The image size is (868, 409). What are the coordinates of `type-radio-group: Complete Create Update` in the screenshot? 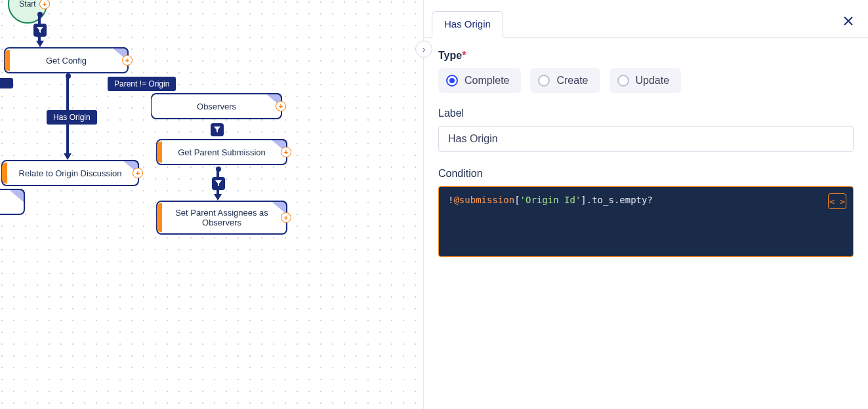 It's located at (646, 81).